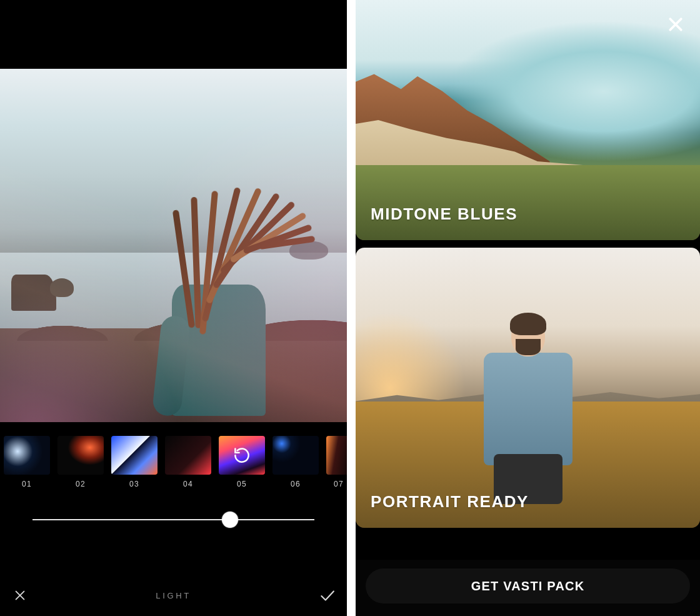 This screenshot has height=616, width=700. I want to click on preset-title: PORTRAIT READY, so click(450, 502).